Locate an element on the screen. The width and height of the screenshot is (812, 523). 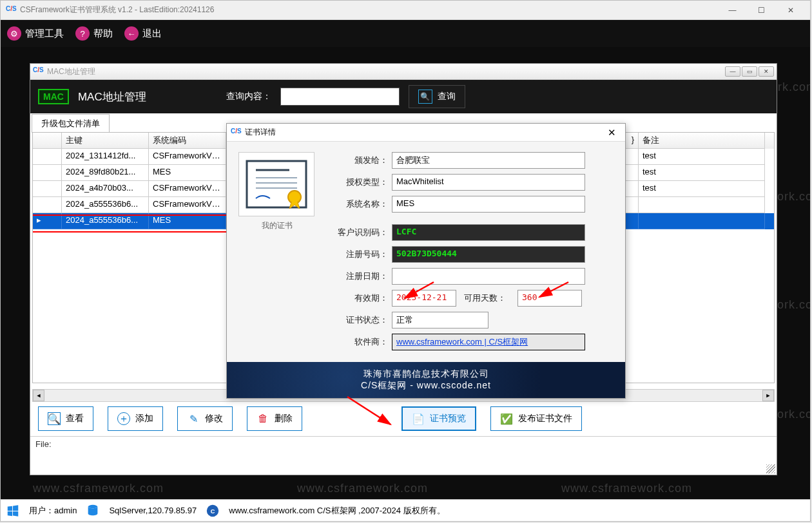
lbl-sys-name: 系统名称： is located at coordinates (358, 204).